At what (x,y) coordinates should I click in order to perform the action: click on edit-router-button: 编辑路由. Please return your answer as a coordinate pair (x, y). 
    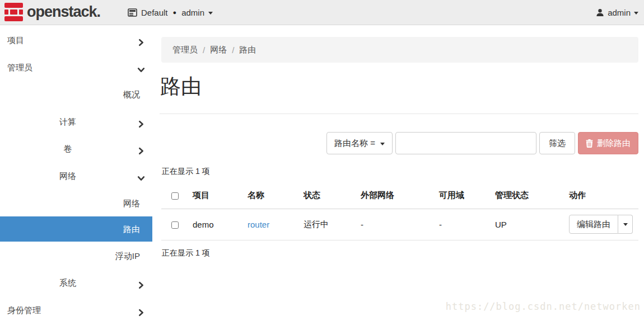
    Looking at the image, I should click on (594, 224).